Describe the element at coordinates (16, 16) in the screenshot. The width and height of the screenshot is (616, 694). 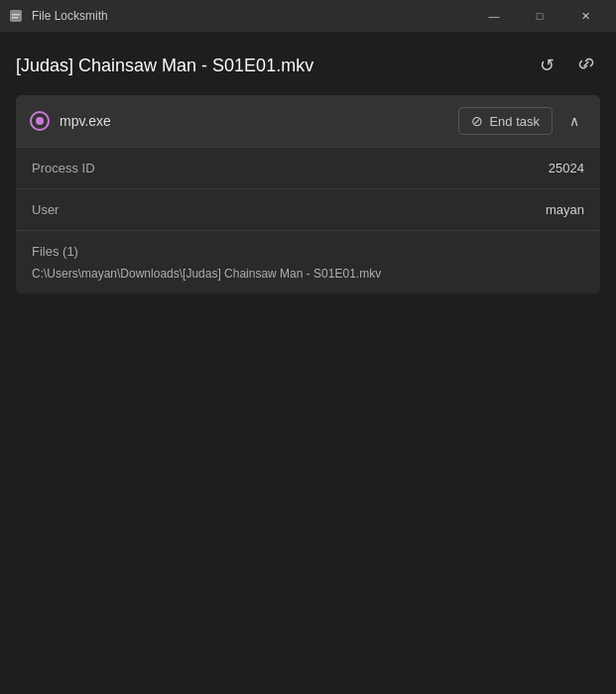
I see `app-icon` at that location.